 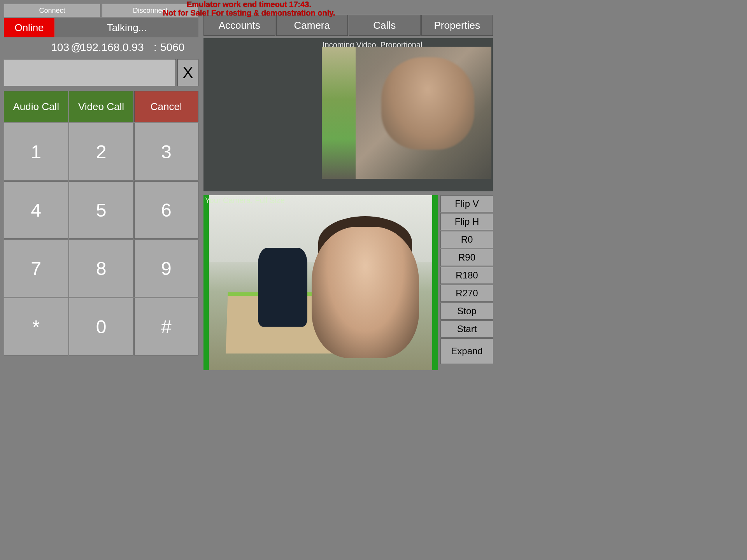 What do you see at coordinates (101, 268) in the screenshot?
I see `keypad-8: 8` at bounding box center [101, 268].